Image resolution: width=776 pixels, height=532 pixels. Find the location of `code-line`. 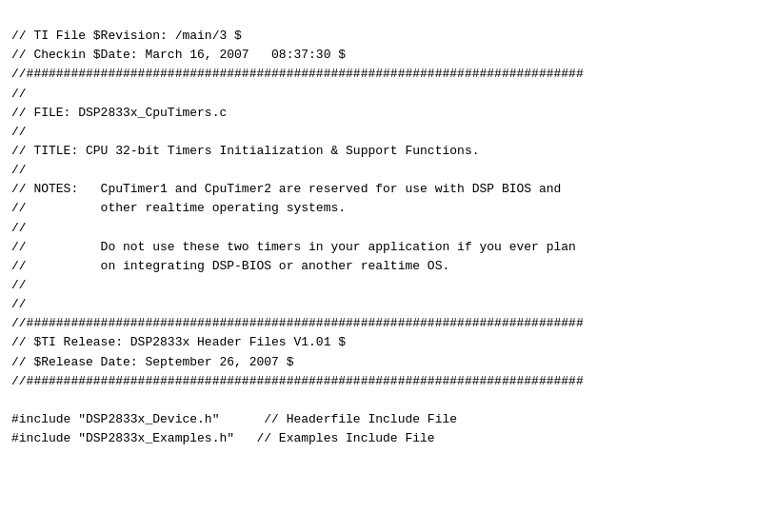

code-line is located at coordinates (388, 401).